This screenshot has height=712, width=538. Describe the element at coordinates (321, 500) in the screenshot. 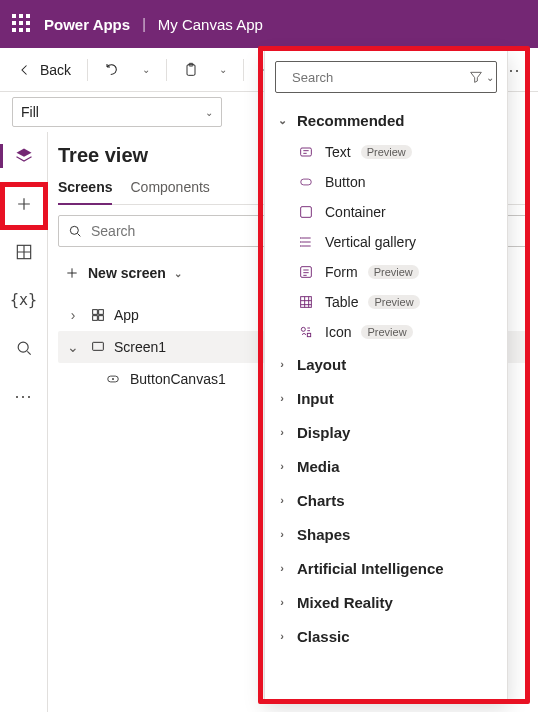

I see `category-label: Charts` at that location.